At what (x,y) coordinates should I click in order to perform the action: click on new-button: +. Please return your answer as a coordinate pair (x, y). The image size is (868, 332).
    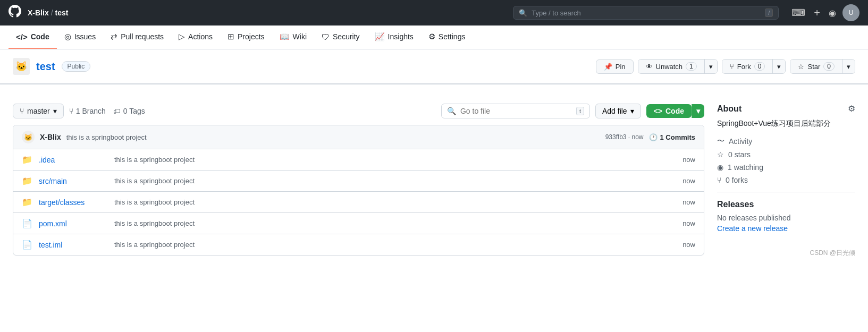
    Looking at the image, I should click on (817, 13).